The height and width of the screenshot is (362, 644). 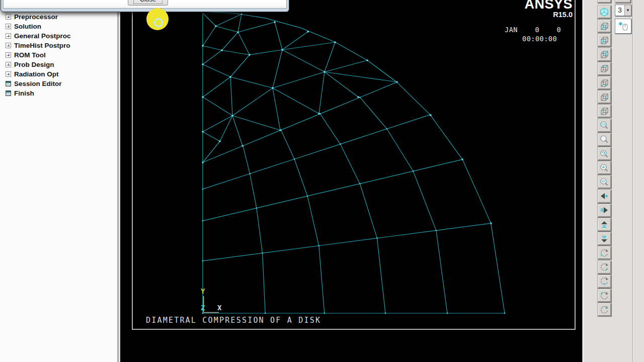 I want to click on pan-left-button, so click(x=604, y=196).